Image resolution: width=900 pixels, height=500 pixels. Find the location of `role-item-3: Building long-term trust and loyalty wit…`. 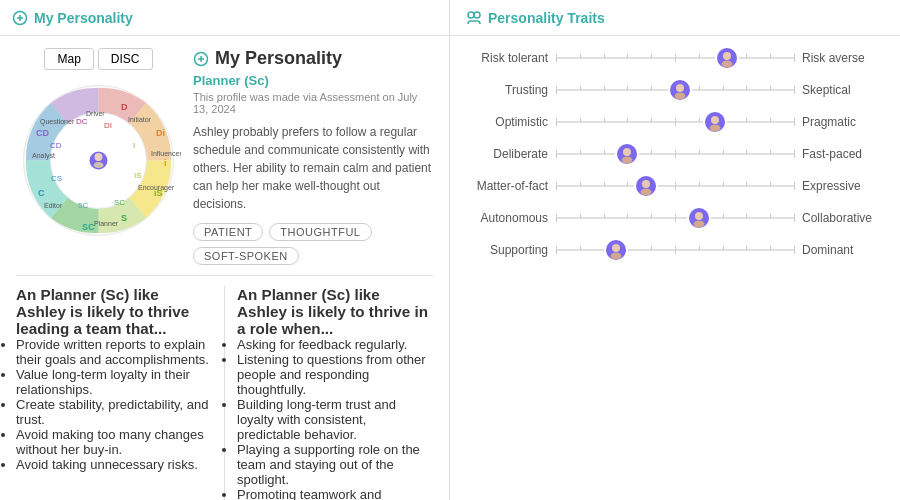

role-item-3: Building long-term trust and loyalty wit… is located at coordinates (335, 420).